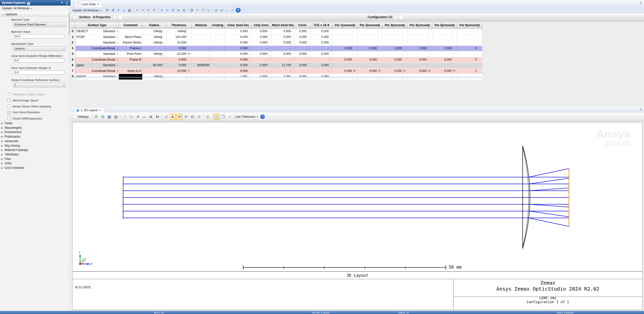 The image size is (644, 314). What do you see at coordinates (97, 60) in the screenshot?
I see `surface-type-cell: Coordinate Break ▾` at bounding box center [97, 60].